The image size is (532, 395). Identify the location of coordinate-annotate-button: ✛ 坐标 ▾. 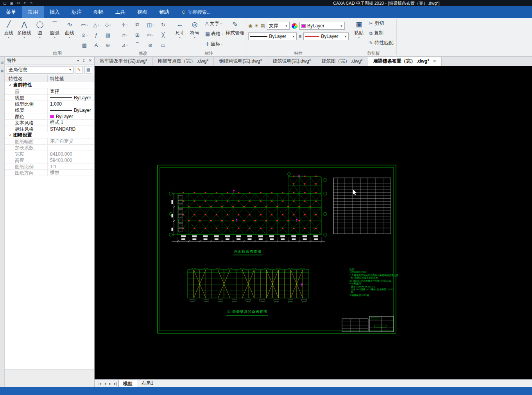
(214, 44).